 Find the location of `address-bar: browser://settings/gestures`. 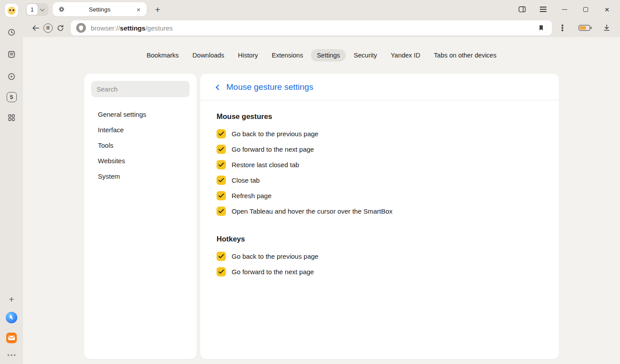

address-bar: browser://settings/gestures is located at coordinates (311, 28).